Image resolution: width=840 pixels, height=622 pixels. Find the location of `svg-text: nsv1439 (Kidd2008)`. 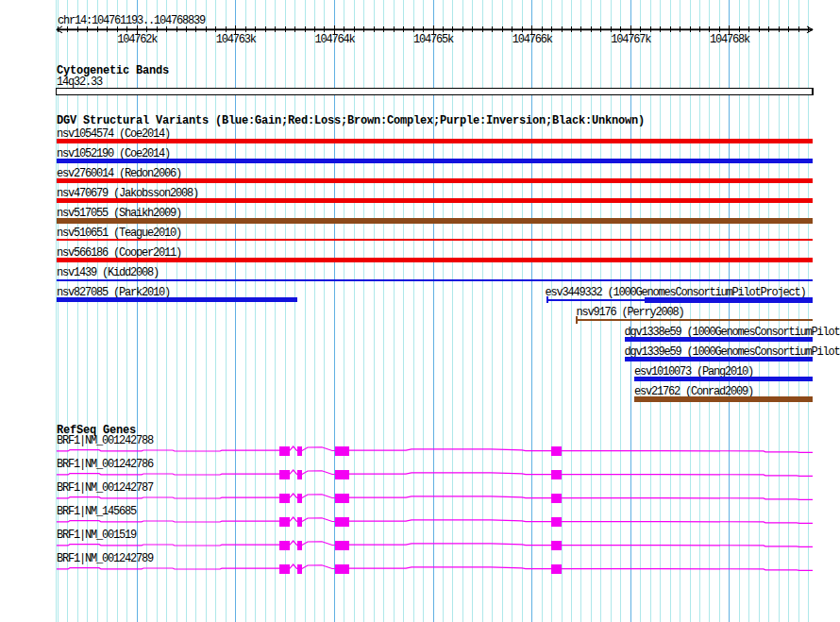

svg-text: nsv1439 (Kidd2008) is located at coordinates (108, 273).